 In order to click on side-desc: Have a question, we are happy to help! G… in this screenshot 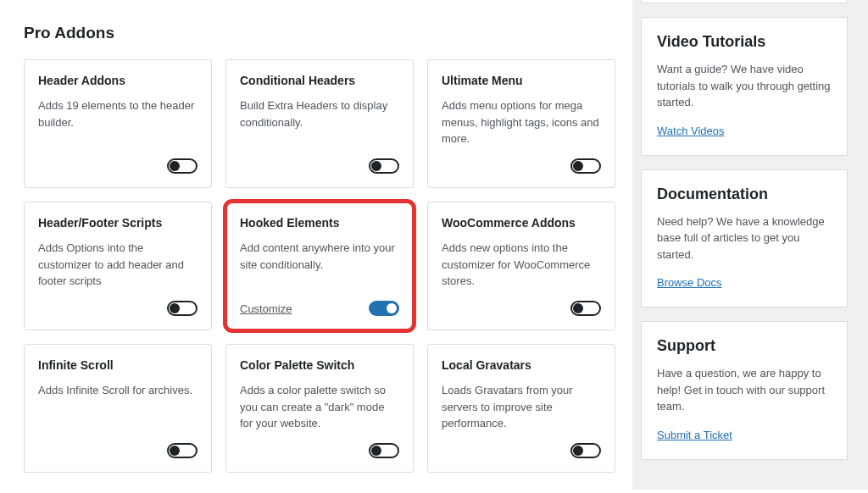, I will do `click(744, 390)`.